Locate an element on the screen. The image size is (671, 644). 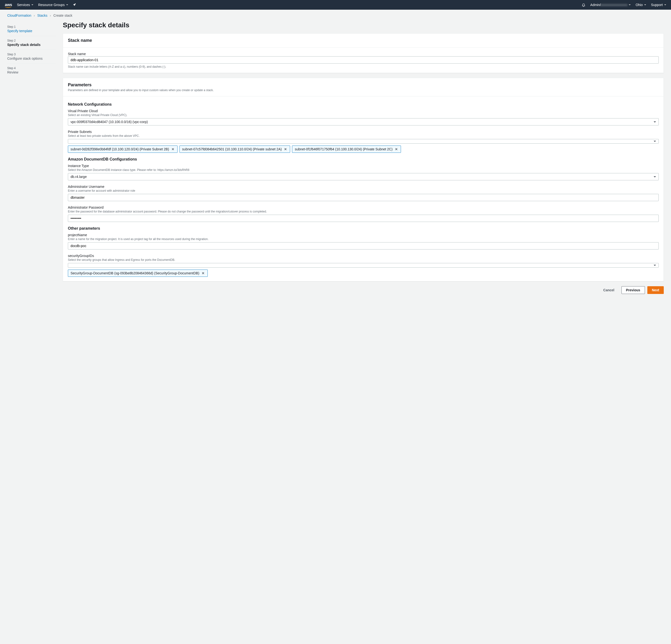
parameters-desc: Parameters are defined in your template … is located at coordinates (363, 90).